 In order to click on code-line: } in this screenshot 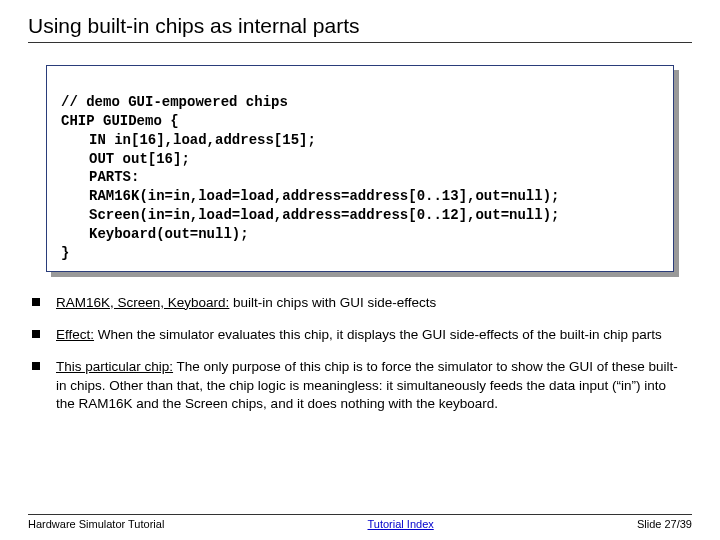, I will do `click(65, 253)`.